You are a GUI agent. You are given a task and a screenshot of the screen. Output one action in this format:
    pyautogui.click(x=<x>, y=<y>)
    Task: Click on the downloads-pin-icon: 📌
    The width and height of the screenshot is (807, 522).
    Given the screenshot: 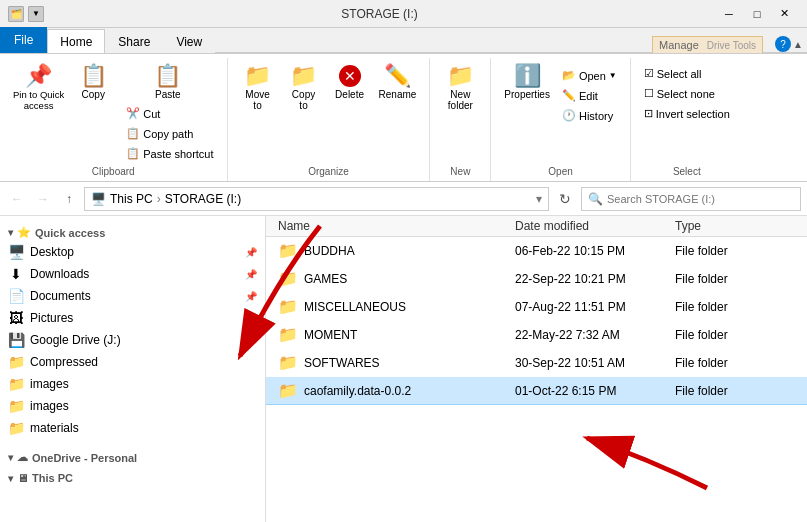 What is the action you would take?
    pyautogui.click(x=251, y=274)
    